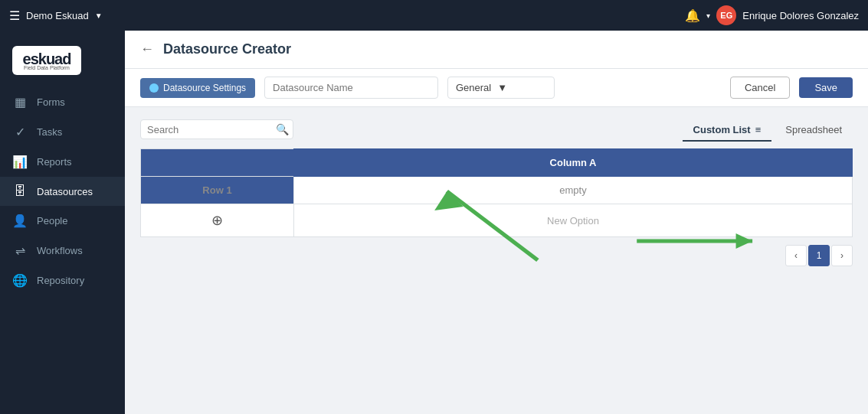  I want to click on sidebar-item-datasources: 🗄 Datasources, so click(63, 191).